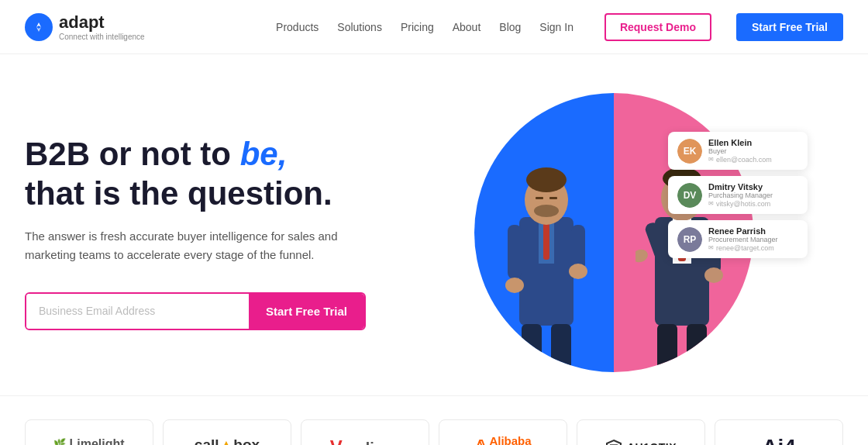  I want to click on logo-name: adapt, so click(102, 22).